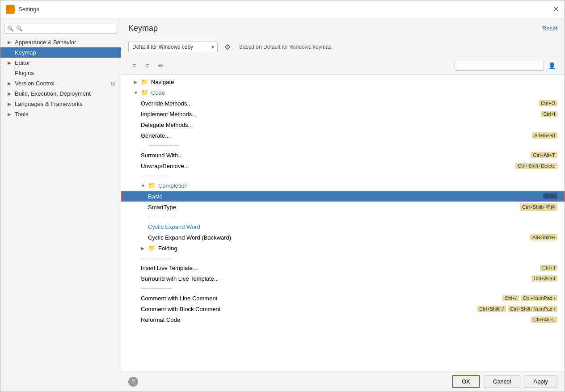  What do you see at coordinates (343, 125) in the screenshot?
I see `tree-row: Delegate Methods...` at bounding box center [343, 125].